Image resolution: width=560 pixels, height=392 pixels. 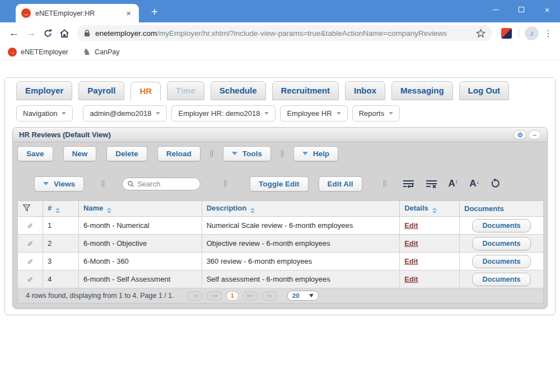 What do you see at coordinates (80, 153) in the screenshot?
I see `new-button: New` at bounding box center [80, 153].